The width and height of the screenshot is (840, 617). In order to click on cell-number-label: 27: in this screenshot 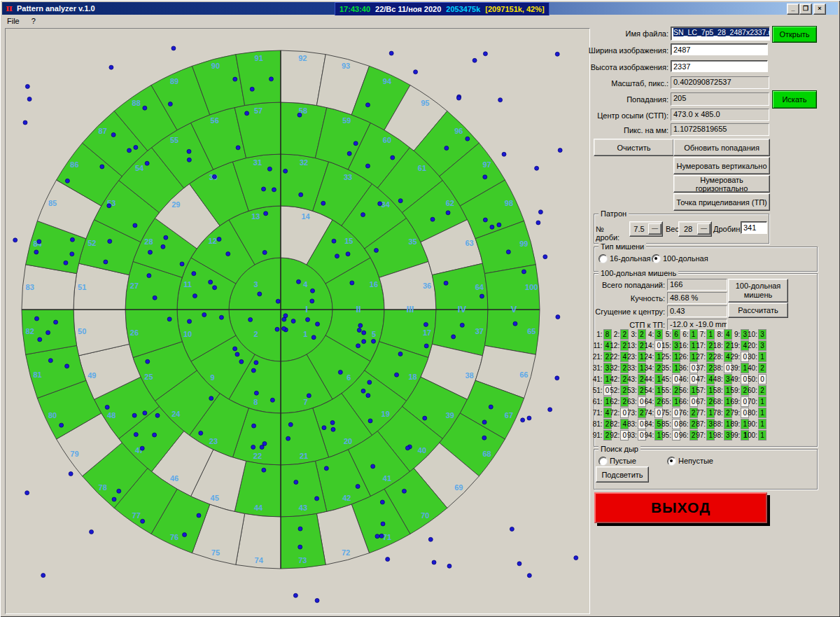, I will do `click(701, 357)`.